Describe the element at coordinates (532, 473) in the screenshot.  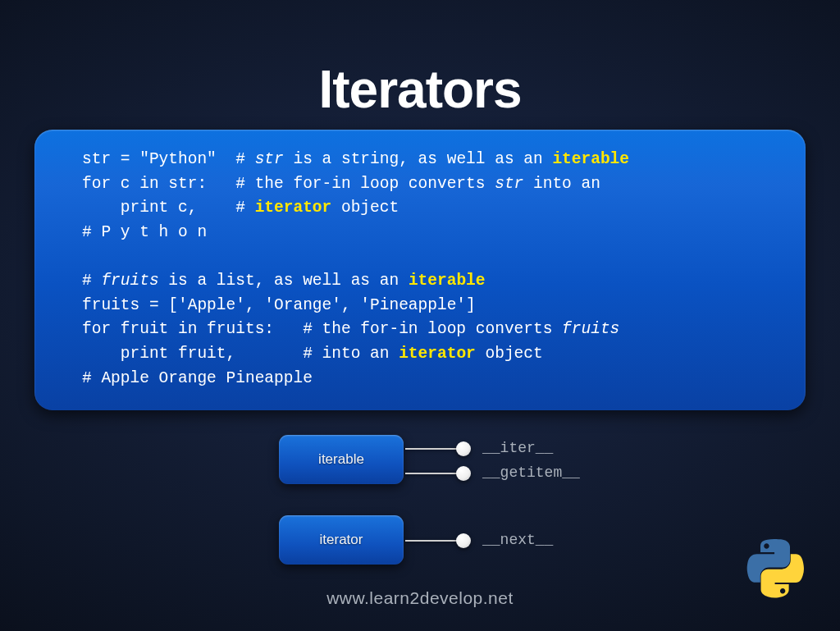
I see `method-getitem: __getitem__` at that location.